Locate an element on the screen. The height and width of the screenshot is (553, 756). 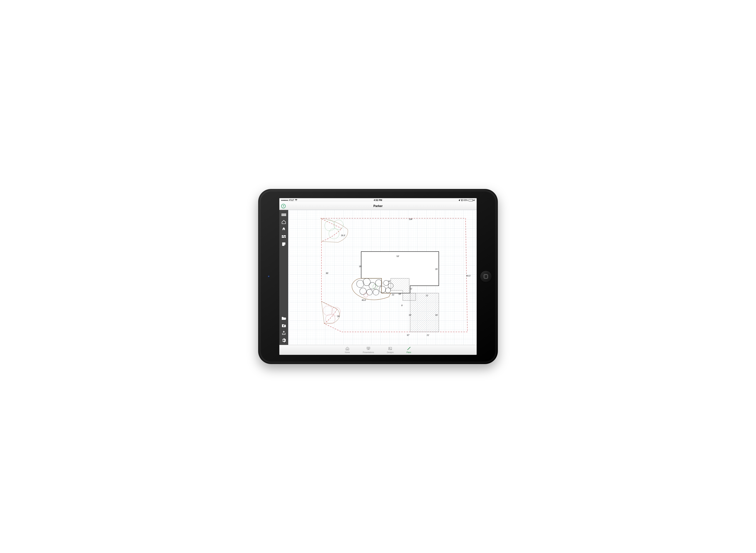
easel-icon is located at coordinates (368, 349).